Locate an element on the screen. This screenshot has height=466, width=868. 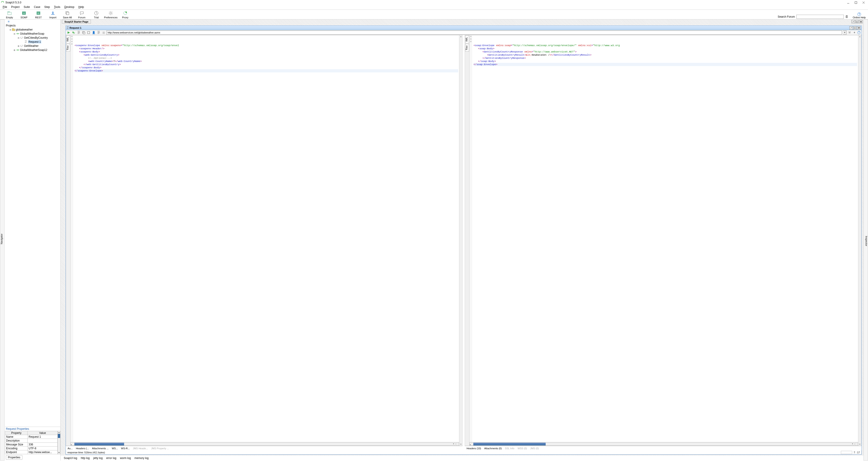
toolbar-proxy-button: Proxy is located at coordinates (125, 15).